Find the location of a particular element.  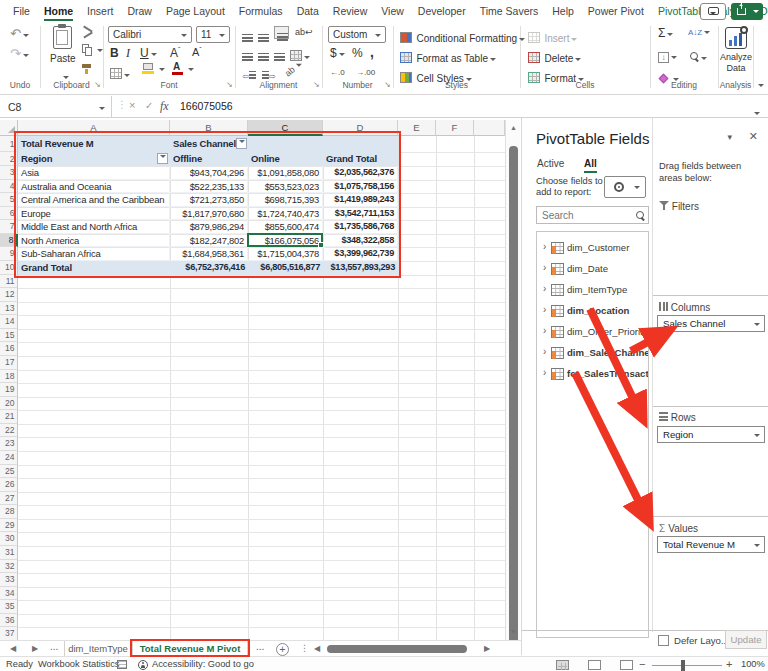

row-header-6: 6 is located at coordinates (9, 214).